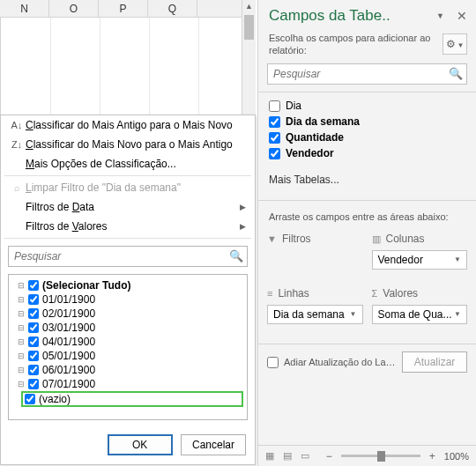 Image resolution: width=476 pixels, height=466 pixels. I want to click on field-label: Dia, so click(294, 106).